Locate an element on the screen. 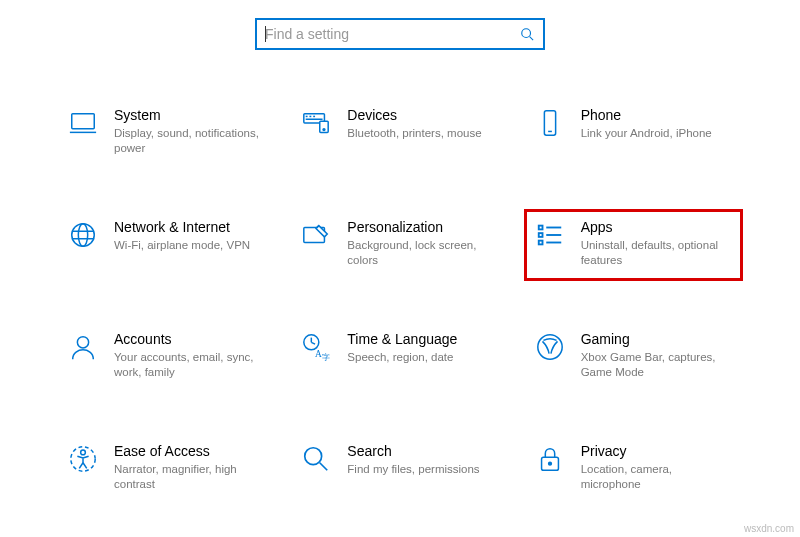  tile-desc: Xbox Game Bar, captures, Game Mode is located at coordinates (656, 365).